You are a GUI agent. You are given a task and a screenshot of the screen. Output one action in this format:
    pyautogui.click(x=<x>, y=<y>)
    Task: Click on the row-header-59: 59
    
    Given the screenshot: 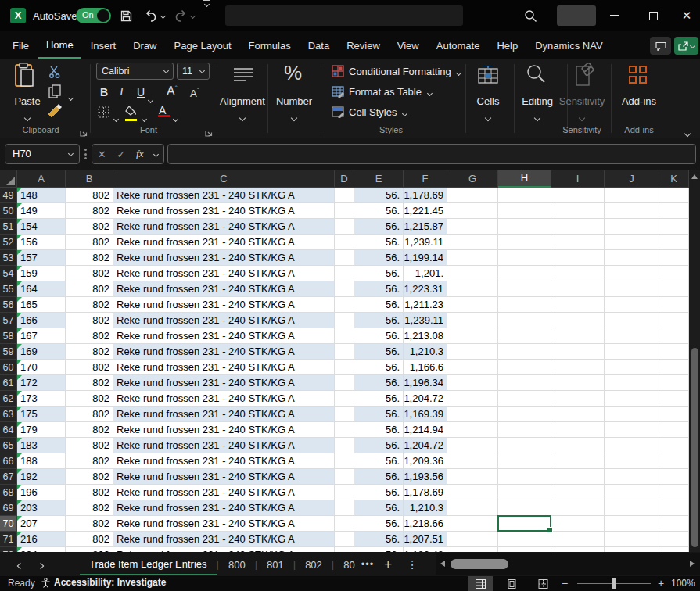 What is the action you would take?
    pyautogui.click(x=9, y=352)
    